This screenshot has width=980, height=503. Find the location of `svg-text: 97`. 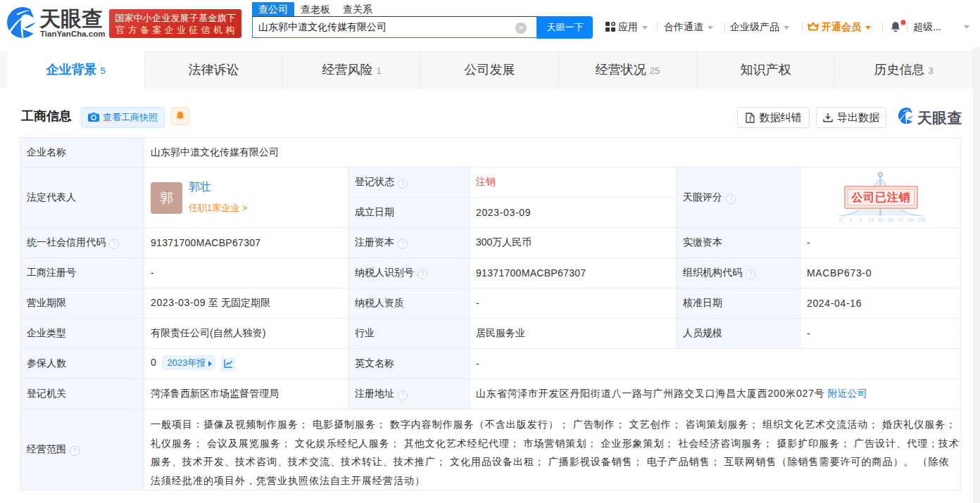

svg-text: 97 is located at coordinates (901, 219).